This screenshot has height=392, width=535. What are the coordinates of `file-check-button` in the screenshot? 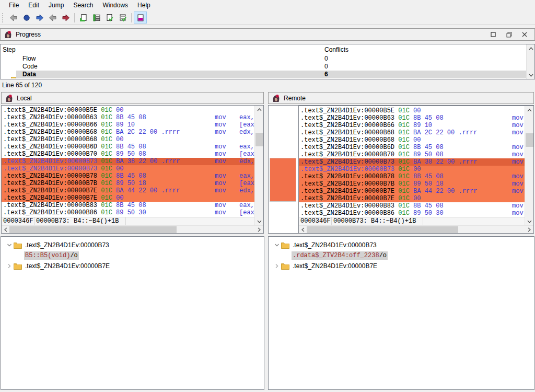 It's located at (110, 18).